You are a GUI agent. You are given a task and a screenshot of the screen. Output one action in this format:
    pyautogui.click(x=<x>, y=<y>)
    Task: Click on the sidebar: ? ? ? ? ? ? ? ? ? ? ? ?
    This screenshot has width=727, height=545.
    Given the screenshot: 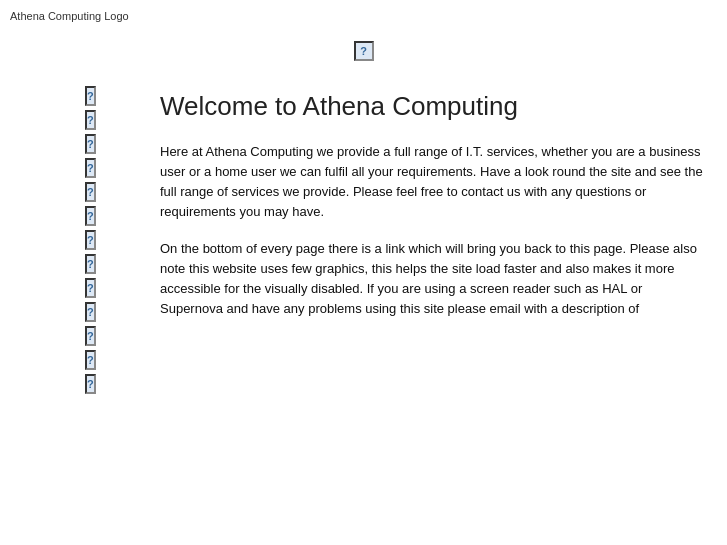 What is the action you would take?
    pyautogui.click(x=50, y=240)
    